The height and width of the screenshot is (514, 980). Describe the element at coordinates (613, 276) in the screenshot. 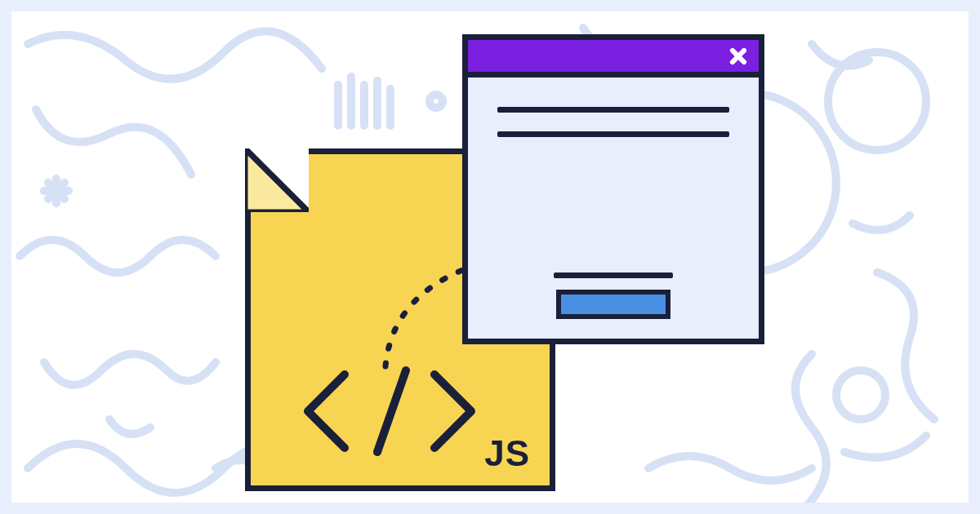

I see `input-underline-icon` at that location.